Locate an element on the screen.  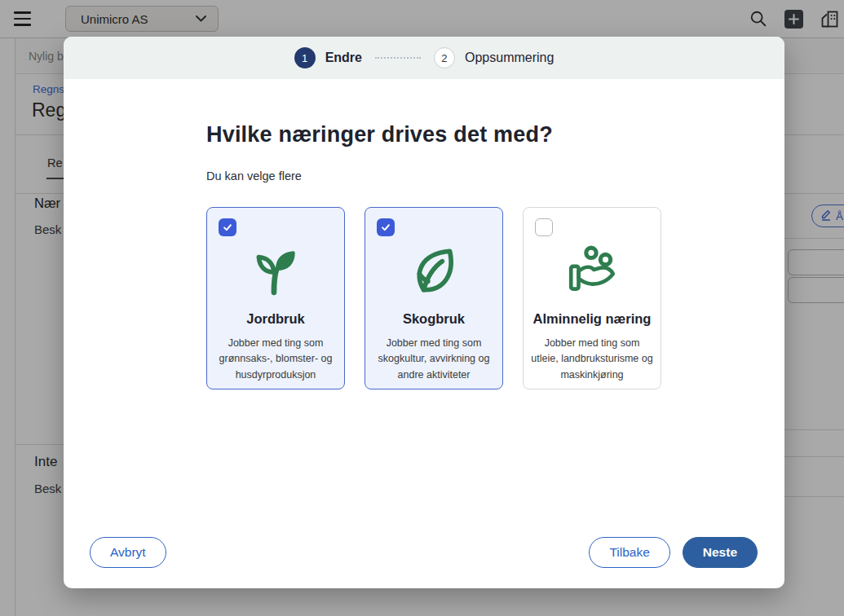
step-2-label: Oppsummering is located at coordinates (509, 58).